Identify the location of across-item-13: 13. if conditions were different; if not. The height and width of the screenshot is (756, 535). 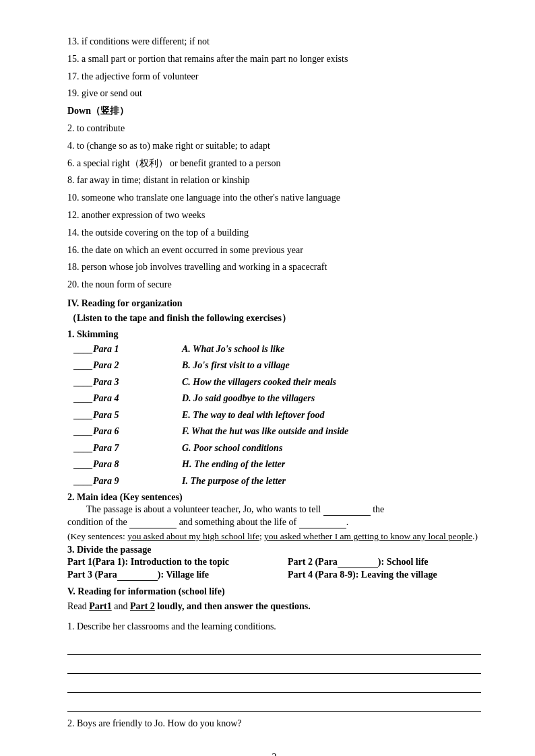
(274, 42).